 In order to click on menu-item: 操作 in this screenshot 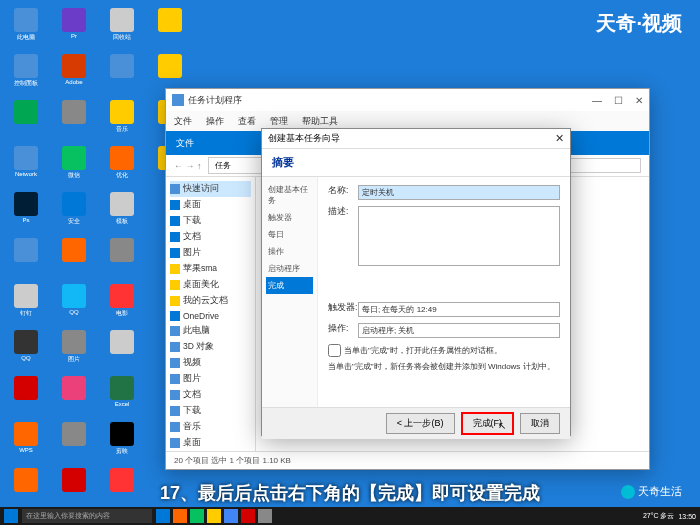, I will do `click(215, 122)`.